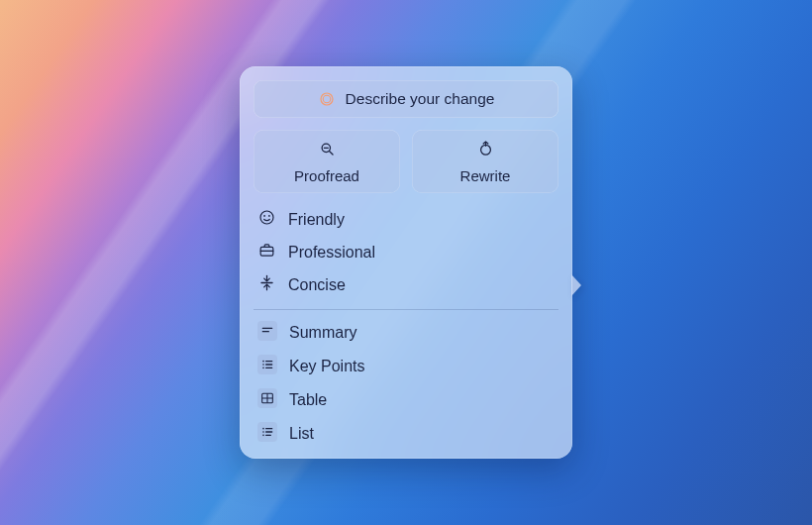 This screenshot has width=812, height=525. I want to click on format-keypoints-label: Key Points, so click(327, 367).